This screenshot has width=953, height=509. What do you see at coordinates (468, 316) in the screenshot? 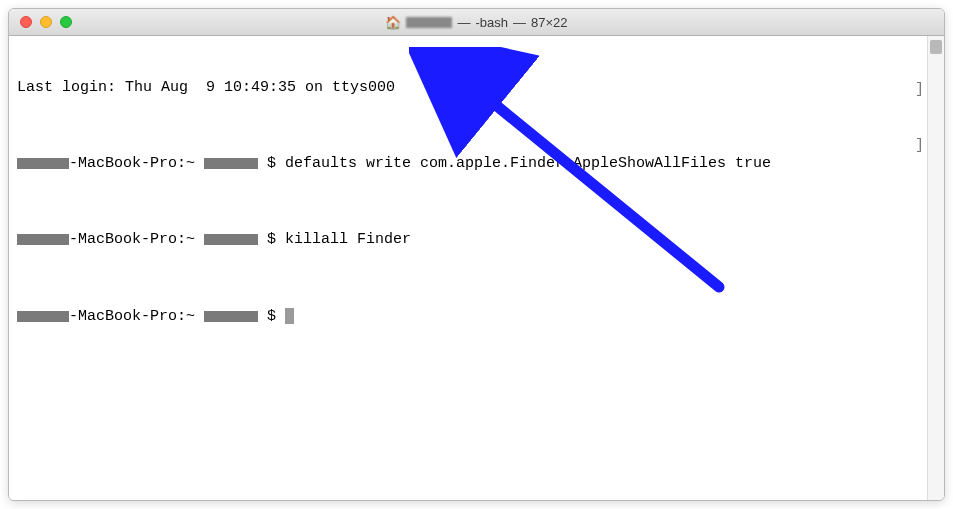
I see `prompt-line-3: -MacBook-Pro:~ $` at bounding box center [468, 316].